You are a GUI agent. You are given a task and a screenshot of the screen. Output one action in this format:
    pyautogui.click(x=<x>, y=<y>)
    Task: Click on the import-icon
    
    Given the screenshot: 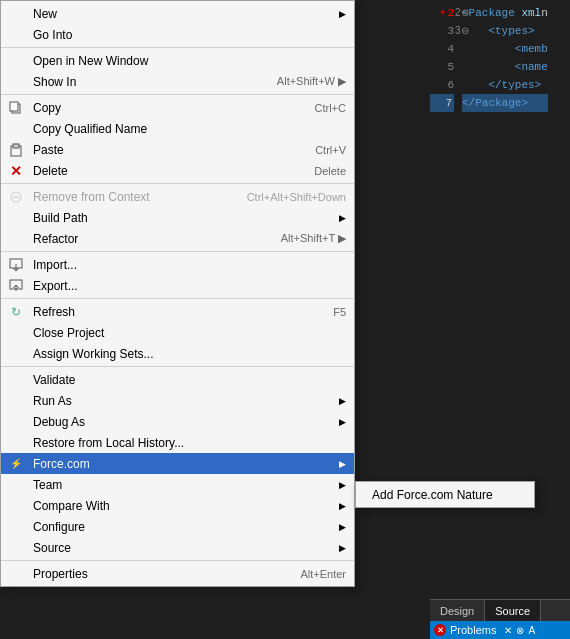 What is the action you would take?
    pyautogui.click(x=16, y=265)
    